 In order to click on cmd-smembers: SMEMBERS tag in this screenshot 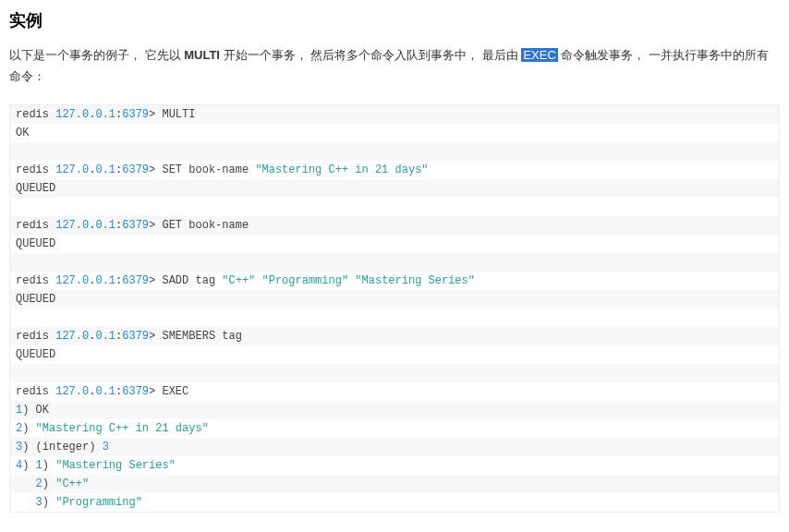, I will do `click(201, 336)`.